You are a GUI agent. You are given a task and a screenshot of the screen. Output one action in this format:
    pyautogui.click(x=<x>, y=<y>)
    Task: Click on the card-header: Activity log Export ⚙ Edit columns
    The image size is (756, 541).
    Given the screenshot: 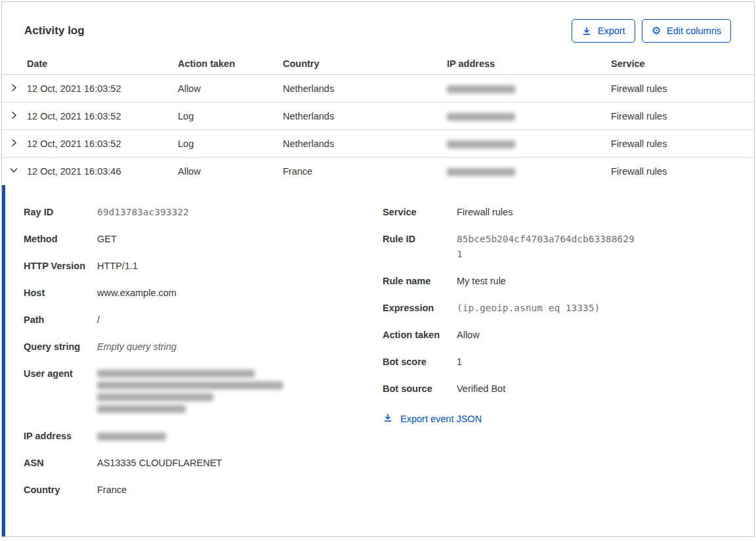 What is the action you would take?
    pyautogui.click(x=378, y=22)
    